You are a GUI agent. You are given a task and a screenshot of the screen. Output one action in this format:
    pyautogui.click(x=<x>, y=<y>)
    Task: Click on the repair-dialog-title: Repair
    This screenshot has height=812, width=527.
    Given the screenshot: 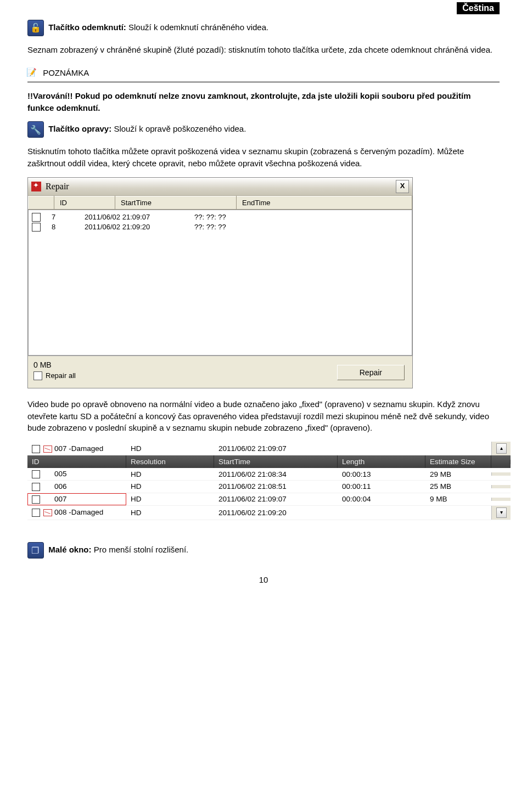 What is the action you would take?
    pyautogui.click(x=57, y=187)
    